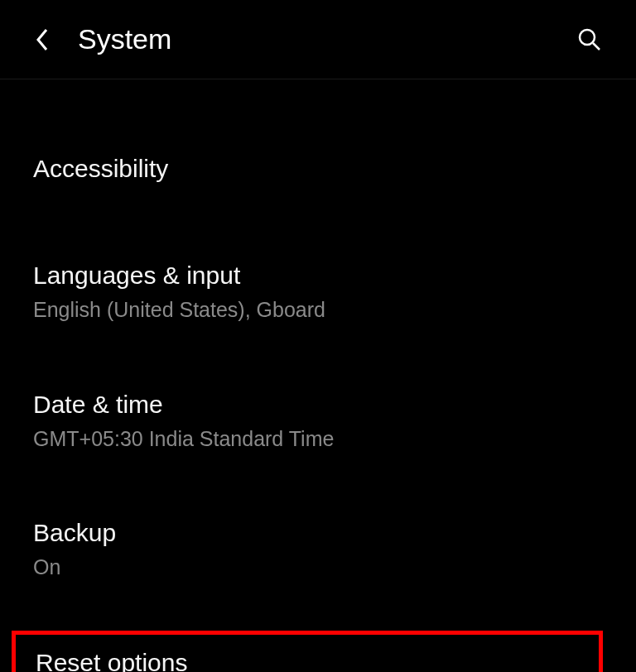  Describe the element at coordinates (318, 292) in the screenshot. I see `setting-languages-input: Languages & input English (United States…` at that location.